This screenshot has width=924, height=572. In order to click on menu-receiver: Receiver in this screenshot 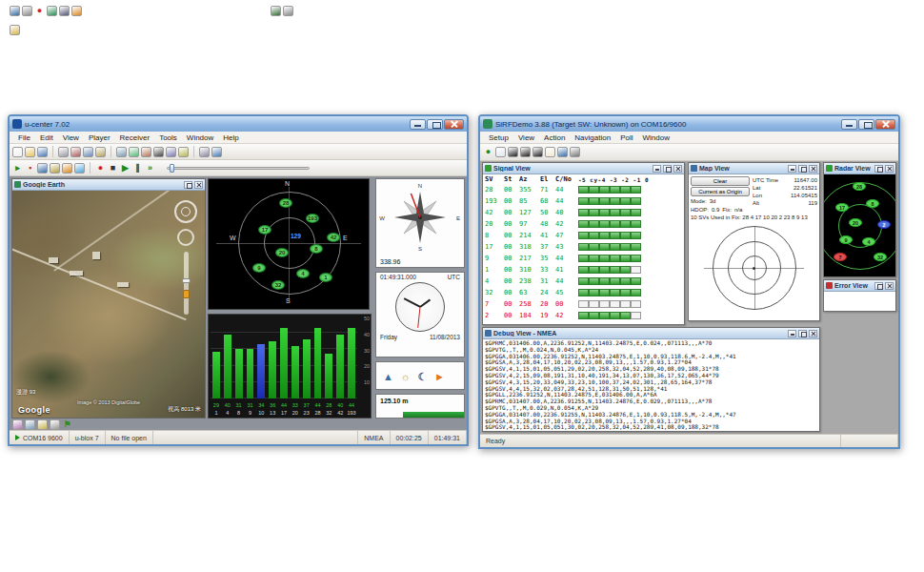, I will do `click(135, 137)`.